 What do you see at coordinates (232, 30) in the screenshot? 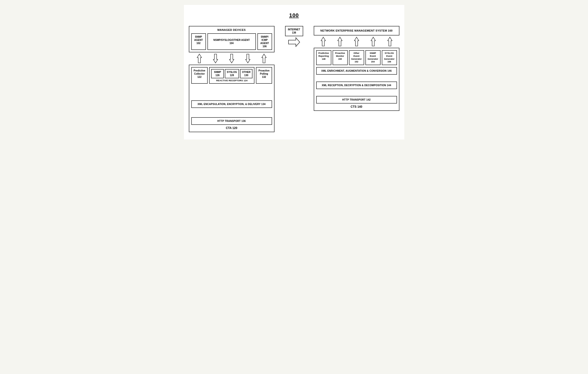
I see `managed-devices-title: MANAGED DEVICES` at bounding box center [232, 30].